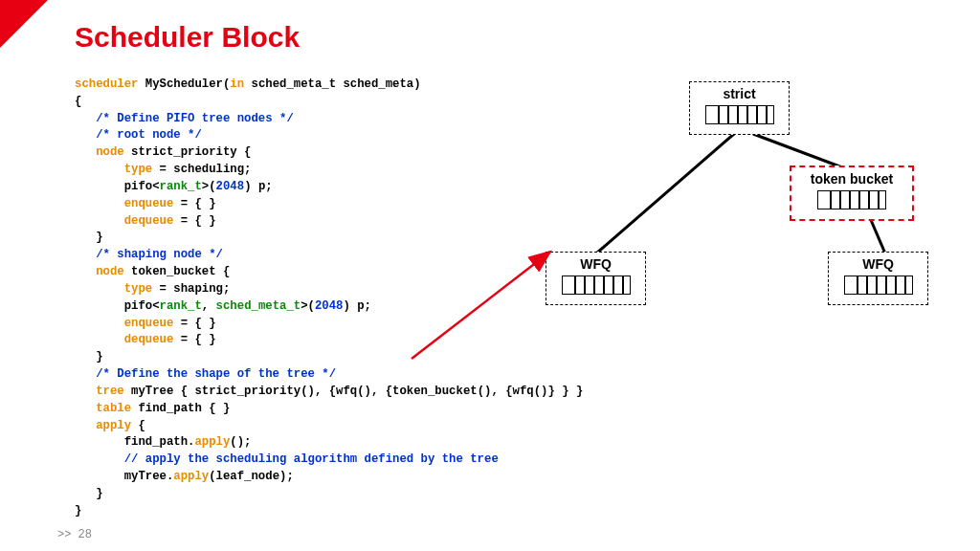 This screenshot has height=551, width=980. What do you see at coordinates (852, 179) in the screenshot?
I see `node-label: token bucket` at bounding box center [852, 179].